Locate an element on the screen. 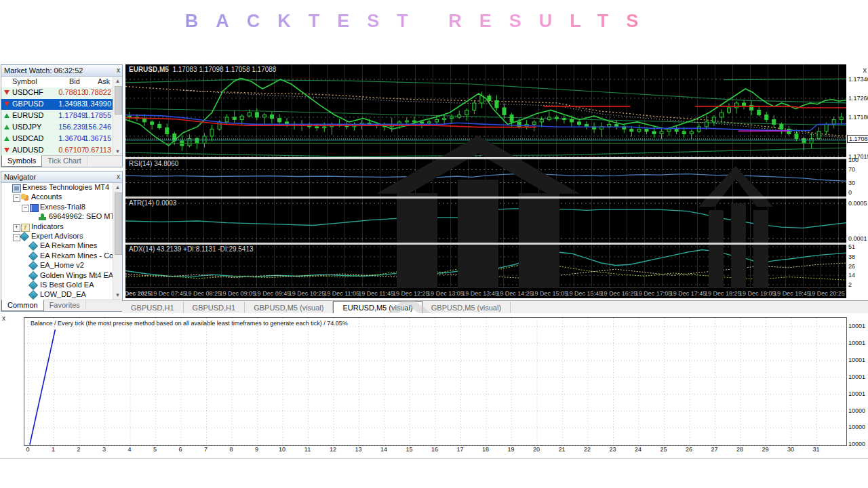  navigator-item-label: EA Rekam Mines is located at coordinates (68, 245).